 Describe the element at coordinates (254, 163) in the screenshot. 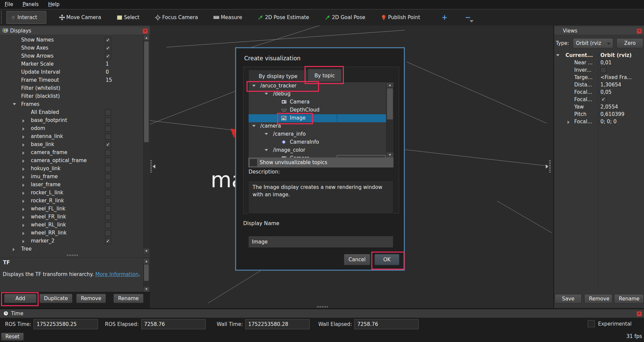

I see `show-unvisualizable-checkbox` at that location.